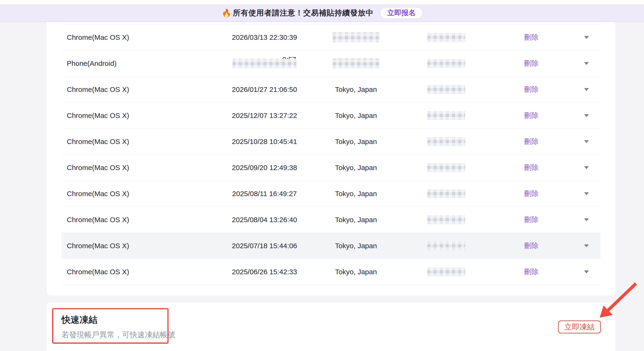  Describe the element at coordinates (331, 168) in the screenshot. I see `table-row: Chrome(Mac OS X) 2025/09/20 12:49:38 Tok…` at that location.